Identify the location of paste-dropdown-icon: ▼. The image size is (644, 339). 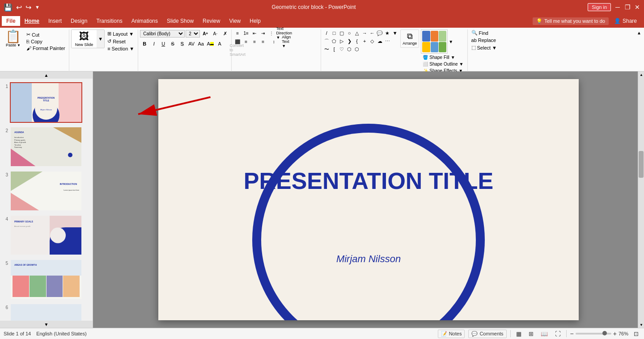
(19, 46).